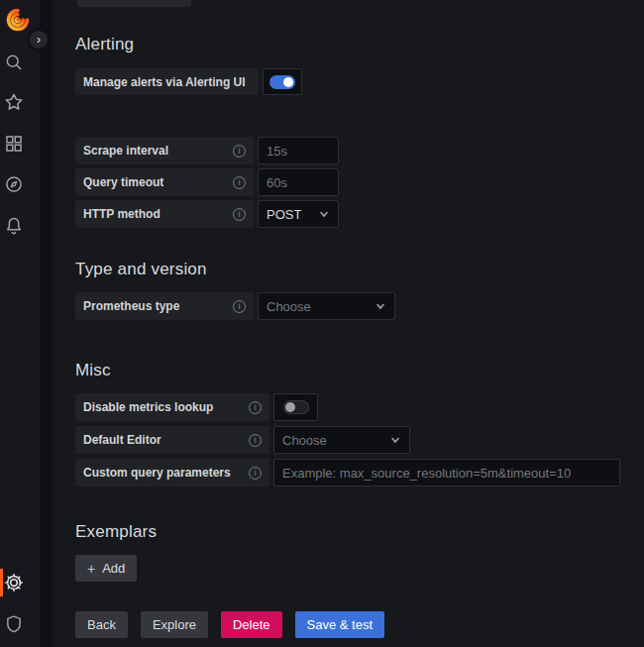 Image resolution: width=644 pixels, height=647 pixels. I want to click on alerting-bell-icon, so click(14, 226).